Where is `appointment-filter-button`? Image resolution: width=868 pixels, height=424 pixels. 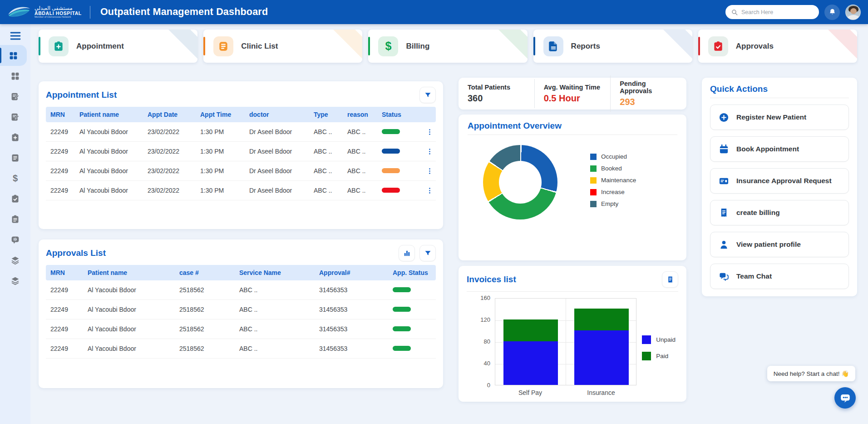 appointment-filter-button is located at coordinates (428, 95).